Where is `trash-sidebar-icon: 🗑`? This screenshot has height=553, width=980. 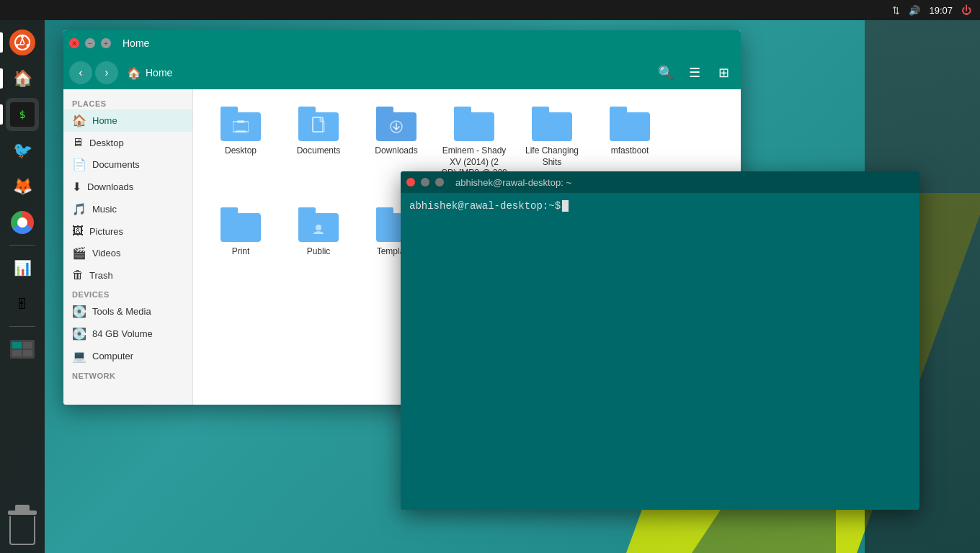
trash-sidebar-icon: 🗑 is located at coordinates (78, 275).